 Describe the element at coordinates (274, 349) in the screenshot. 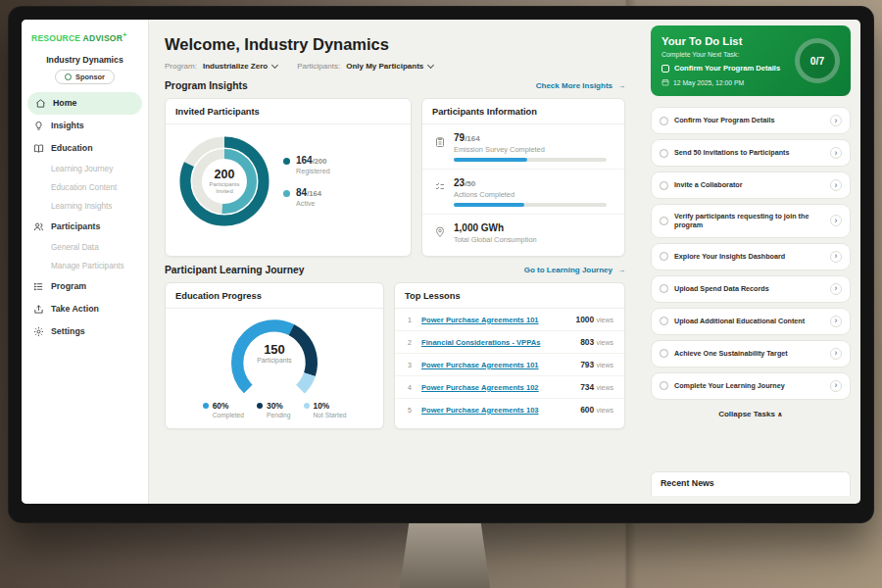

I see `gauge-center-value: 150` at that location.